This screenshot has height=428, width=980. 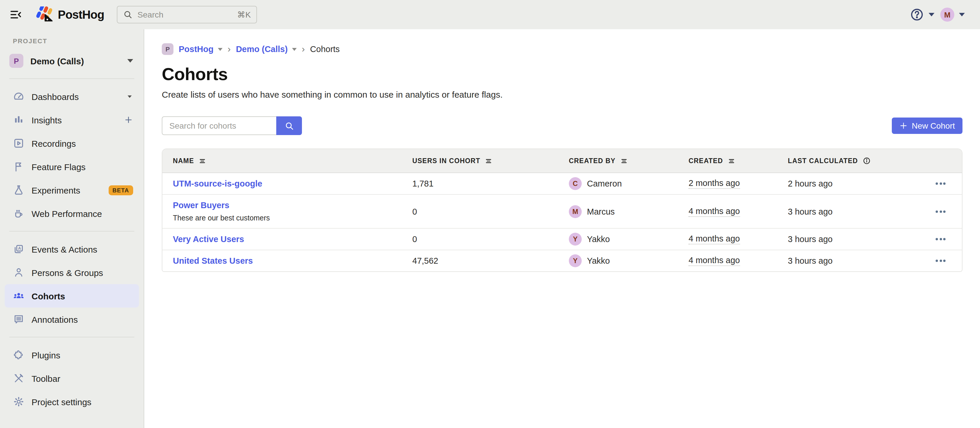 I want to click on sidebar-collapse-icon, so click(x=16, y=14).